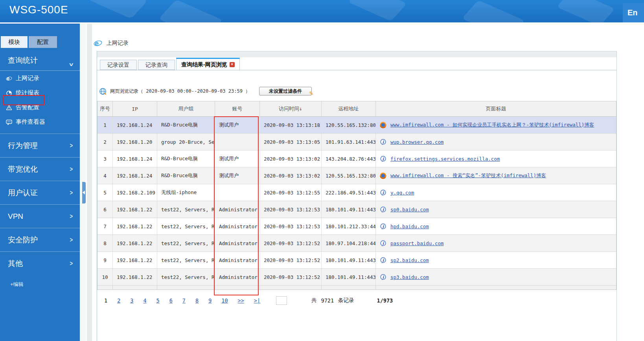 The image size is (644, 341). Describe the element at coordinates (633, 13) in the screenshot. I see `language-button: En` at that location.